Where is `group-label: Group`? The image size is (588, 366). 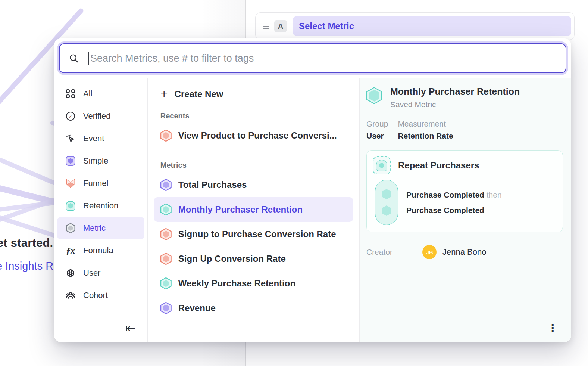 group-label: Group is located at coordinates (377, 124).